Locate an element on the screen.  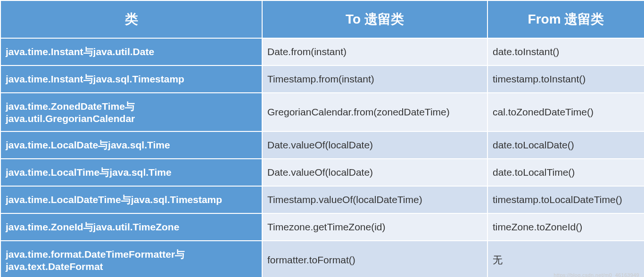
cell-class: java.time.format.DateTimeFormatter与java.… is located at coordinates (131, 259).